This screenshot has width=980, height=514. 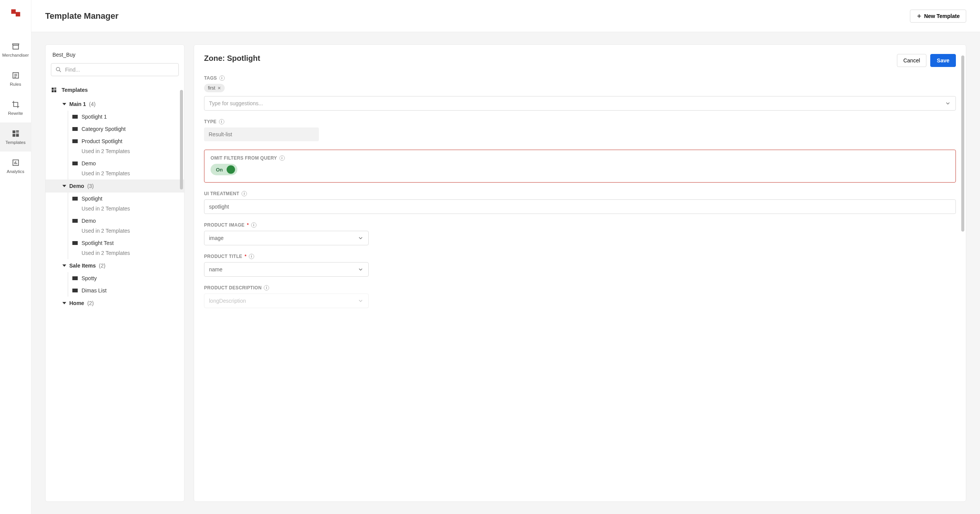 I want to click on product-image-section: PRODUCT IMAGE*i image, so click(x=580, y=234).